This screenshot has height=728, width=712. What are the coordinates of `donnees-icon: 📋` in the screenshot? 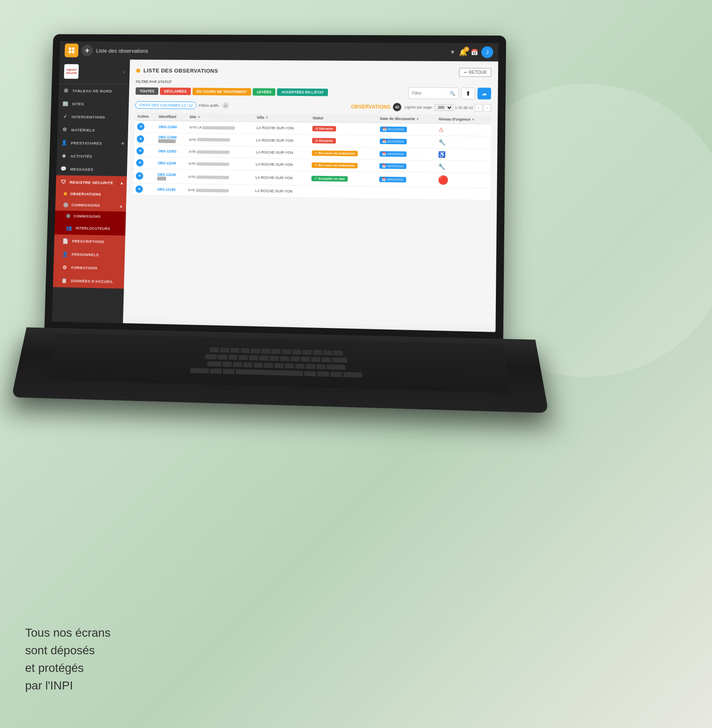 It's located at (64, 281).